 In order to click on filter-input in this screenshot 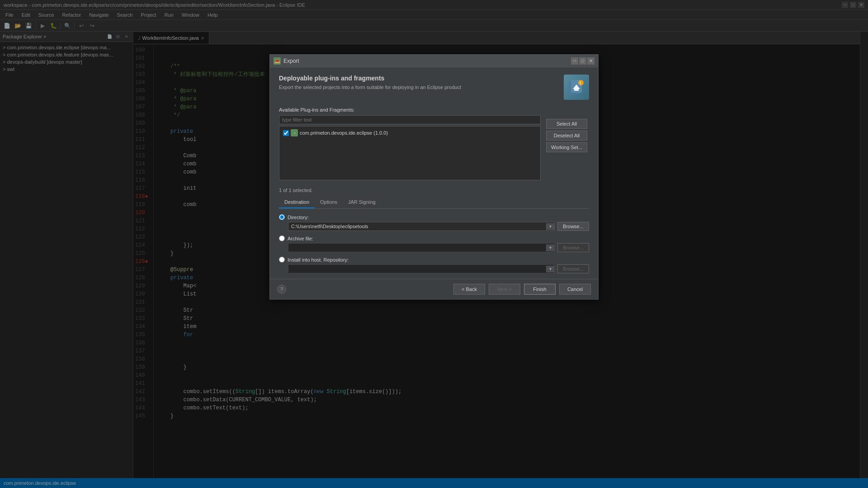, I will do `click(410, 120)`.